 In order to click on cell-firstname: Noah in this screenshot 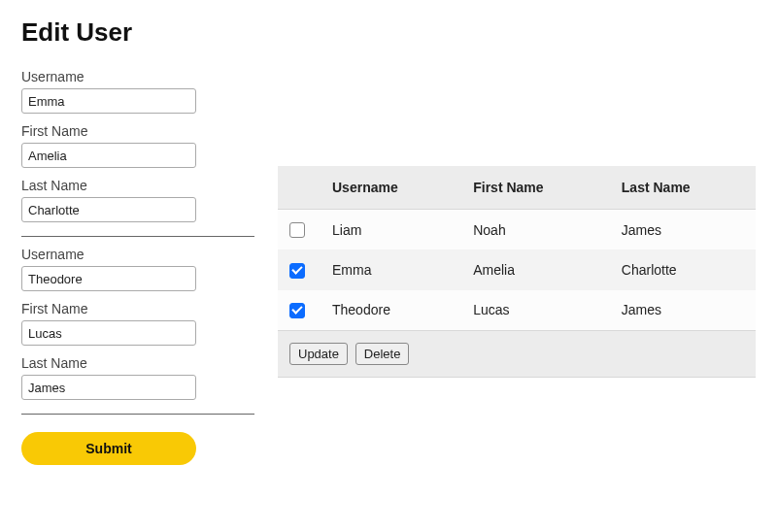, I will do `click(536, 230)`.